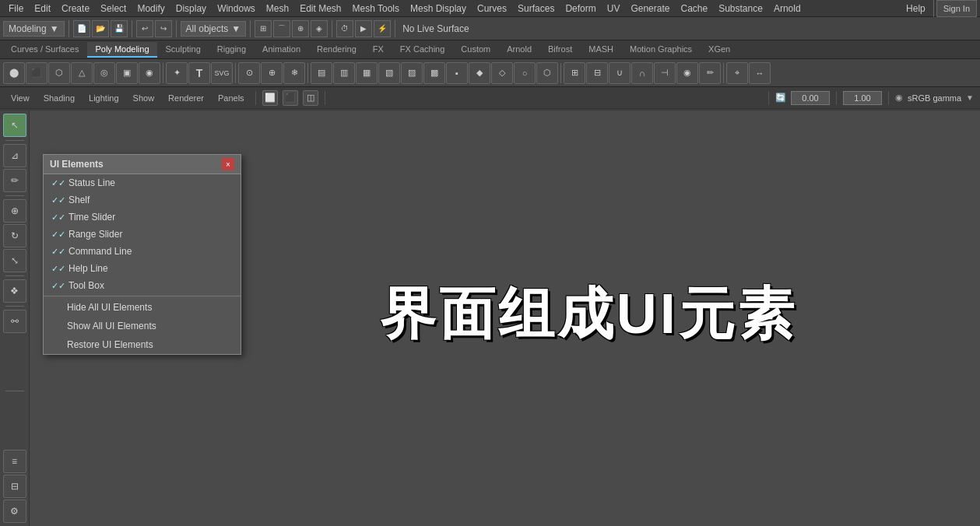  I want to click on menu-help: Help, so click(915, 9).